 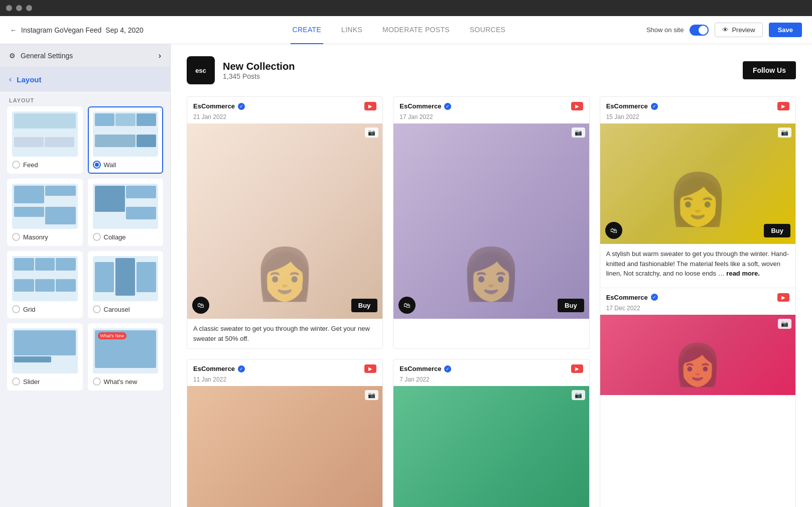 I want to click on post-caption-3: A stylish but warm sweater to get you th…, so click(x=698, y=264).